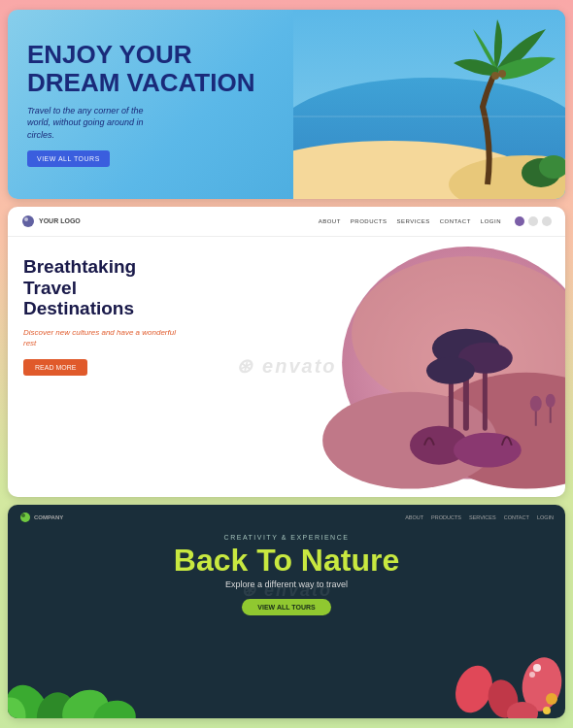 This screenshot has width=573, height=728. Describe the element at coordinates (51, 221) in the screenshot. I see `card2-logo: YOUR LOGO` at that location.